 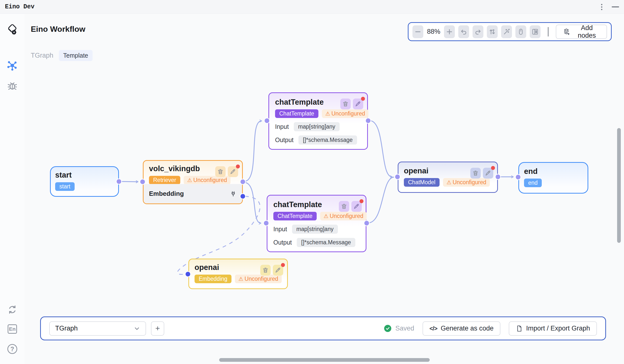 I want to click on auto-layout-button, so click(x=492, y=32).